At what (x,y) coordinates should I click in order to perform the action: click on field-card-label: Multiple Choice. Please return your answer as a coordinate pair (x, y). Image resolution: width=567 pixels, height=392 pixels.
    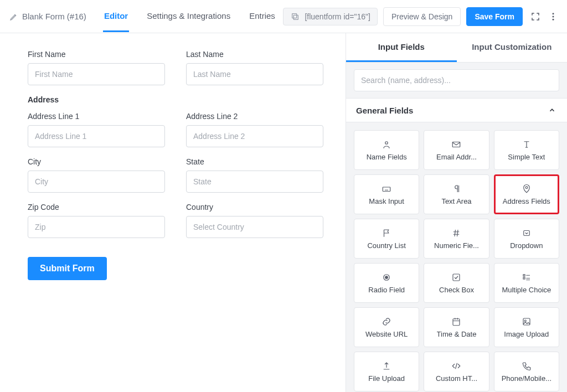
    Looking at the image, I should click on (526, 290).